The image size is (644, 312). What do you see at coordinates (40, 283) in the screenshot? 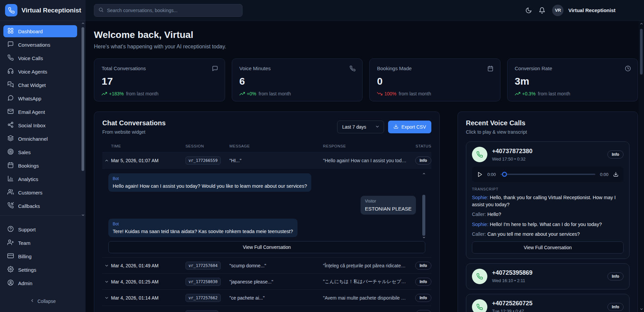
I see `sidebar-item-admin: Admin` at bounding box center [40, 283].